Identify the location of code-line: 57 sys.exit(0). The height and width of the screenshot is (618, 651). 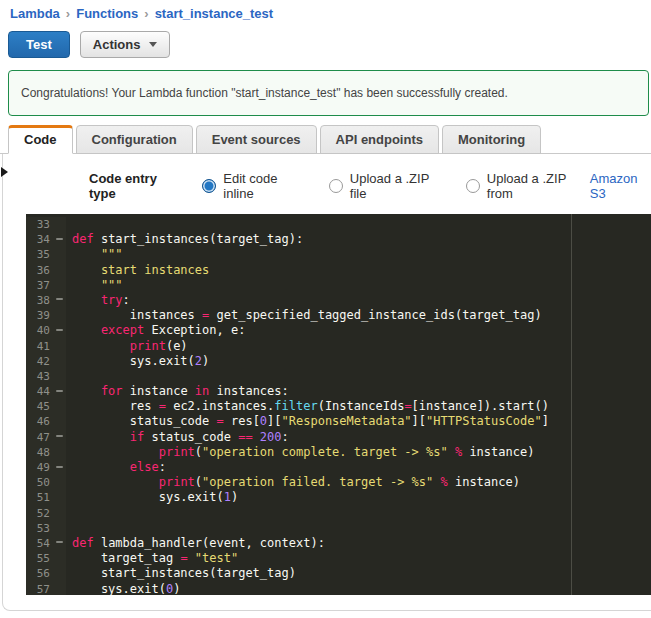
(338, 589).